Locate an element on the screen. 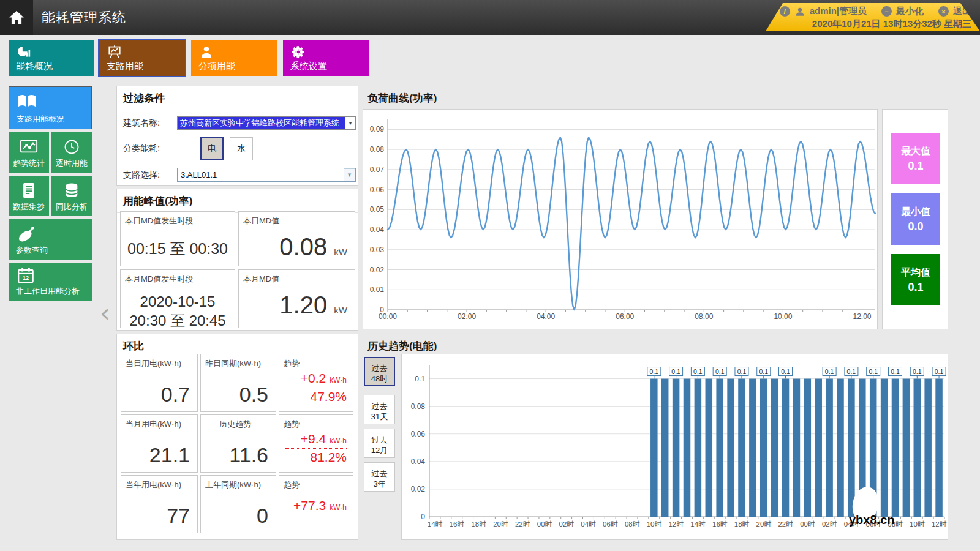  app-title: 能耗管理系统 is located at coordinates (84, 18).